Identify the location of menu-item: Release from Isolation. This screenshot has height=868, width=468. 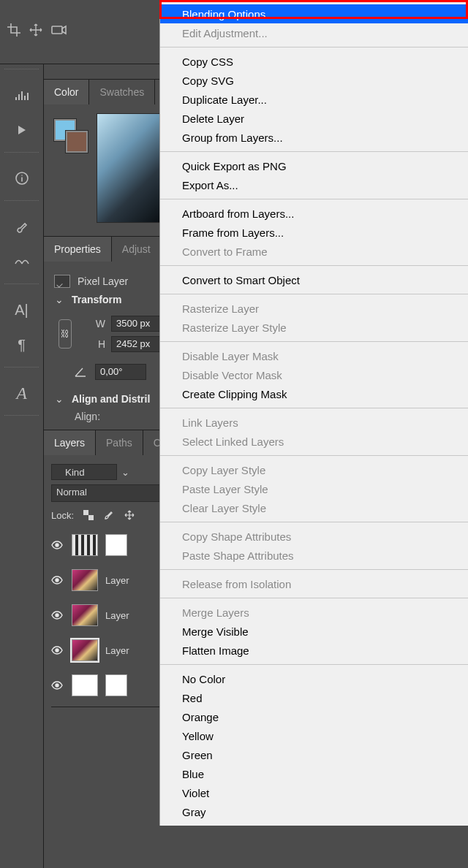
(314, 584).